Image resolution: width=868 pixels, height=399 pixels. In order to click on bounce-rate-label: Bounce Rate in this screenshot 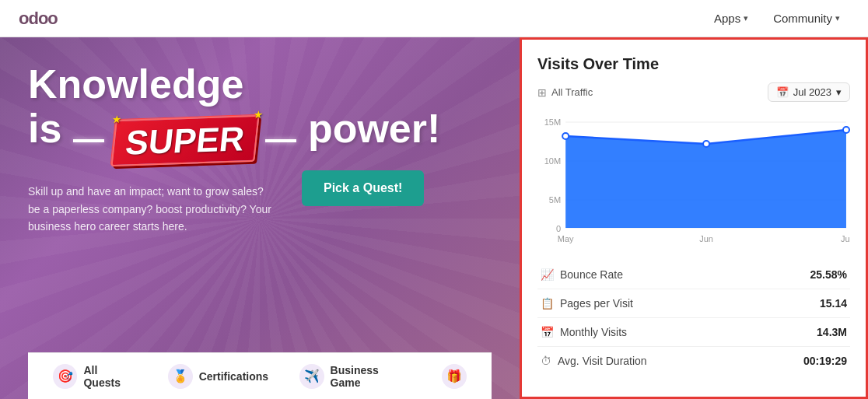, I will do `click(591, 275)`.